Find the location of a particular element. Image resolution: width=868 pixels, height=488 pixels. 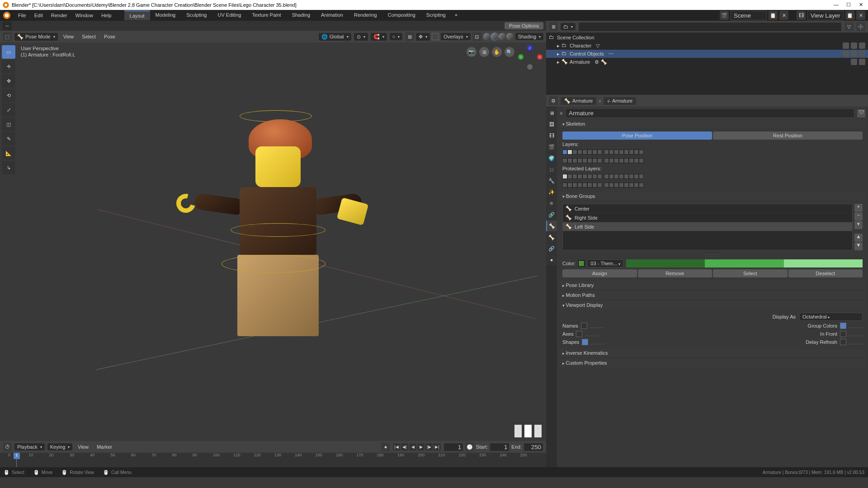

datablock-shield-icon: 🛡 is located at coordinates (861, 113).